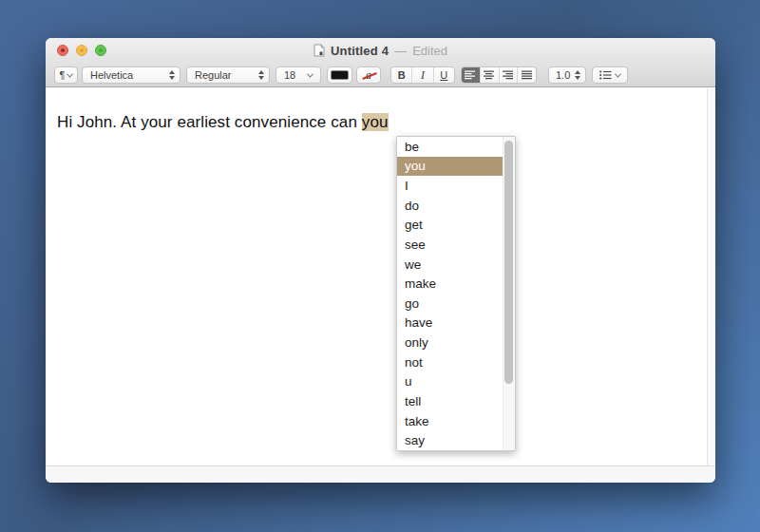 The image size is (760, 532). What do you see at coordinates (509, 294) in the screenshot?
I see `autocomplete-scrollbar-track` at bounding box center [509, 294].